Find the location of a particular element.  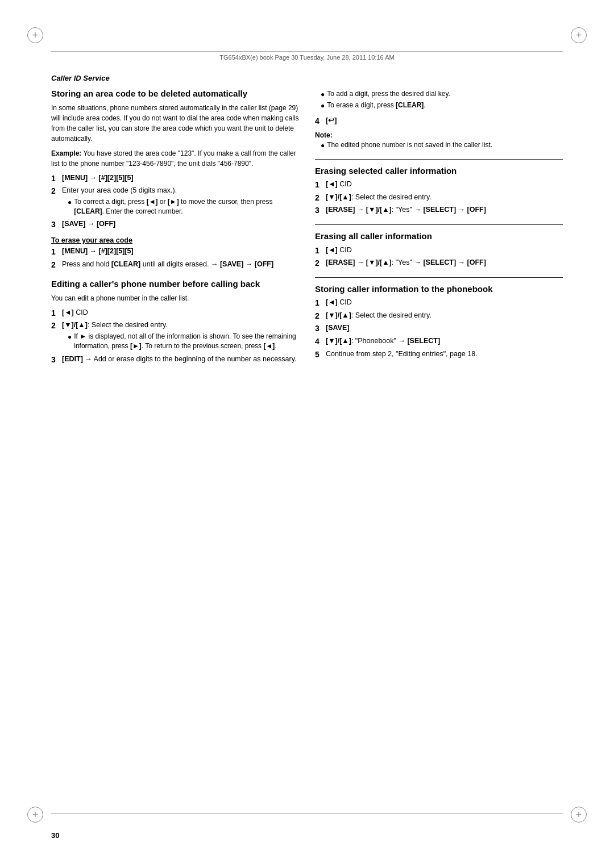

sub-step-1: 1 [MENU] → [#][2][5][5] is located at coordinates (175, 252).